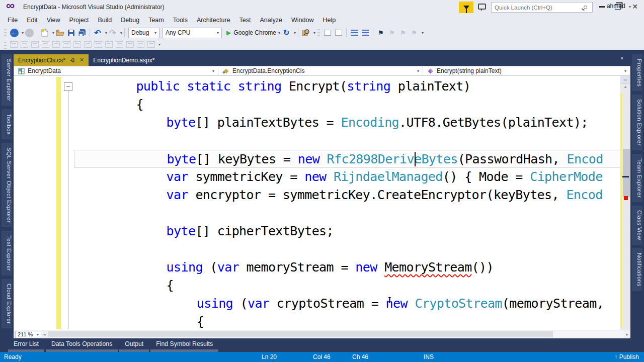  What do you see at coordinates (29, 33) in the screenshot?
I see `navigate-forward-icon: →` at bounding box center [29, 33].